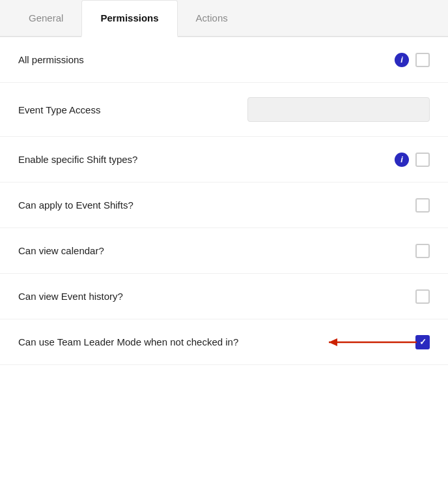  Describe the element at coordinates (423, 205) in the screenshot. I see `apply-event-shifts-control` at that location.